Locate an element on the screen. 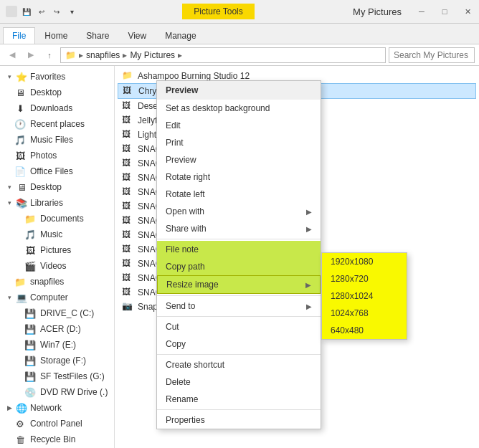 The width and height of the screenshot is (479, 448). sidebar-item-pictures: 🖼 Pictures is located at coordinates (57, 250).